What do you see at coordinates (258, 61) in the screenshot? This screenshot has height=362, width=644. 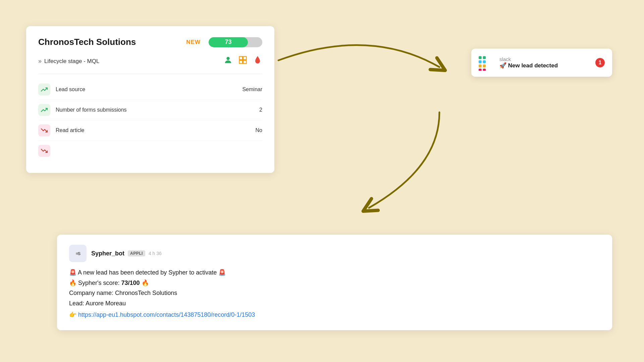 I see `activation-icon` at bounding box center [258, 61].